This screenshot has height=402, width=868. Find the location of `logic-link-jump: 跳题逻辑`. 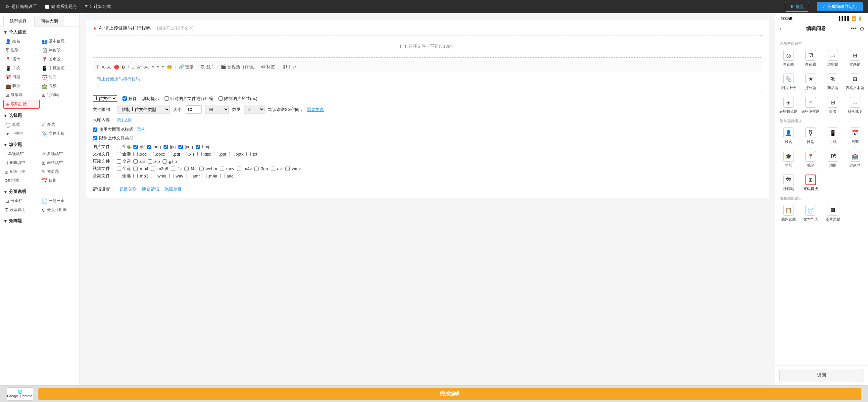

logic-link-jump: 跳题逻辑 is located at coordinates (151, 189).